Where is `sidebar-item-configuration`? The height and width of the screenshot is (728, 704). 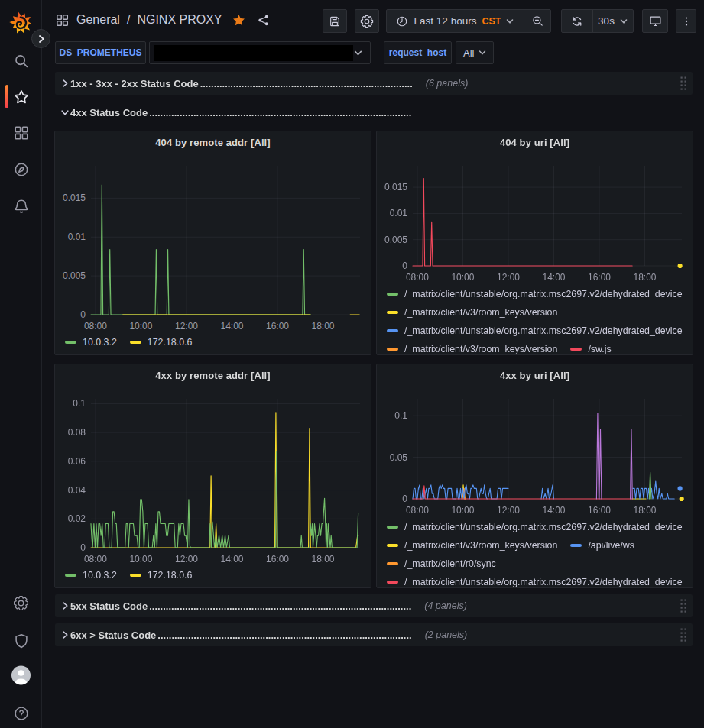
sidebar-item-configuration is located at coordinates (21, 603).